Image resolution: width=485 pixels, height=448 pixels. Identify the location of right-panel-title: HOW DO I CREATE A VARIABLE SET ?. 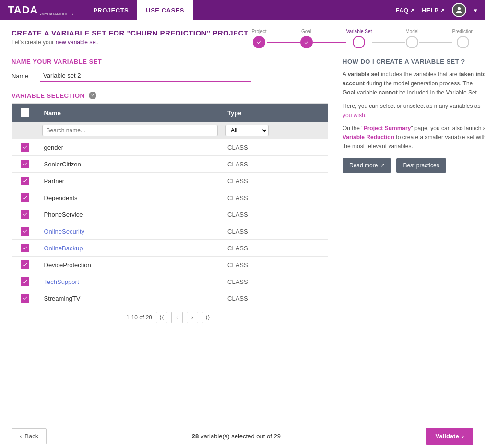
(414, 61).